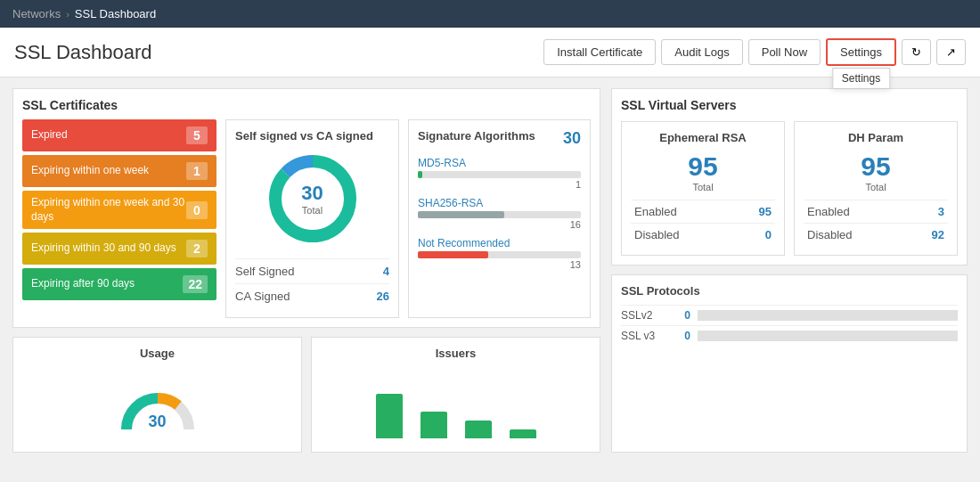  I want to click on status-30-90-label: Expiring within 30 and 90 days, so click(103, 249).